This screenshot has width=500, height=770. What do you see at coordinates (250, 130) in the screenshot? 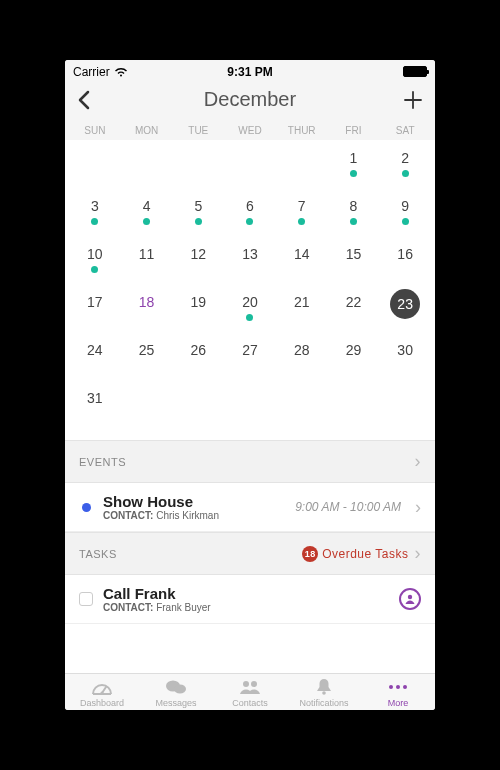
I see `day-of-week-label: WED` at bounding box center [250, 130].